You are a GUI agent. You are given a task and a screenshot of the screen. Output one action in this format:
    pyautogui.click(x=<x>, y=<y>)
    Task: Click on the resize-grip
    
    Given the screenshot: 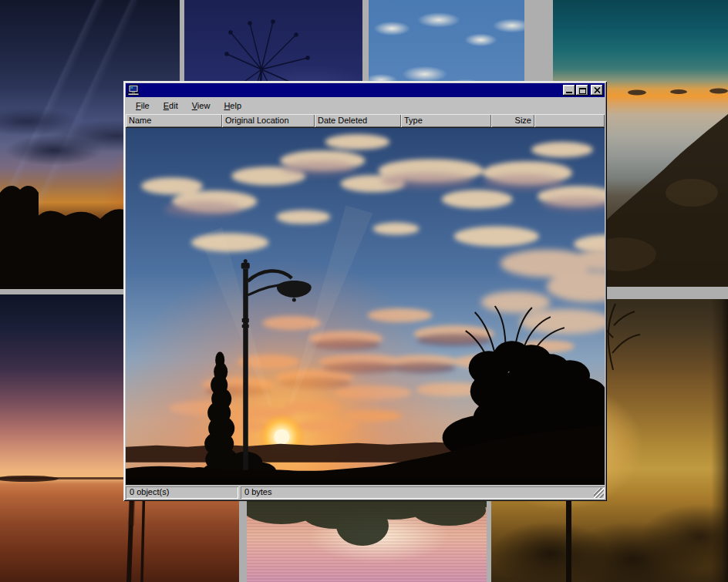 What is the action you would take?
    pyautogui.click(x=598, y=493)
    